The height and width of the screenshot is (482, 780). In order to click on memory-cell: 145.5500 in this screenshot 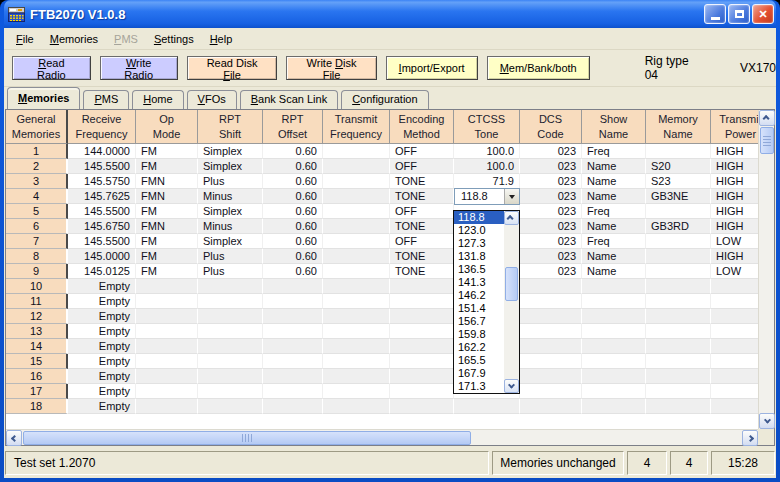, I will do `click(102, 212)`.